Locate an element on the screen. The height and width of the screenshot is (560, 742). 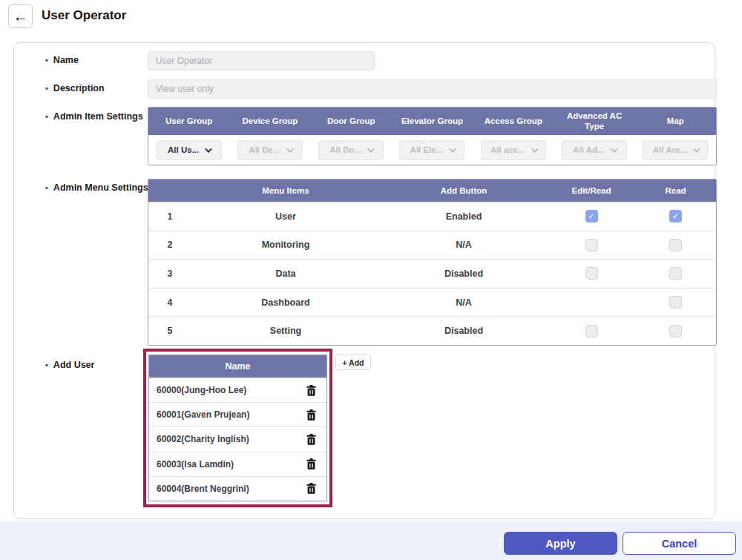
menu-row-data: 3 Data Disabled is located at coordinates (432, 273).